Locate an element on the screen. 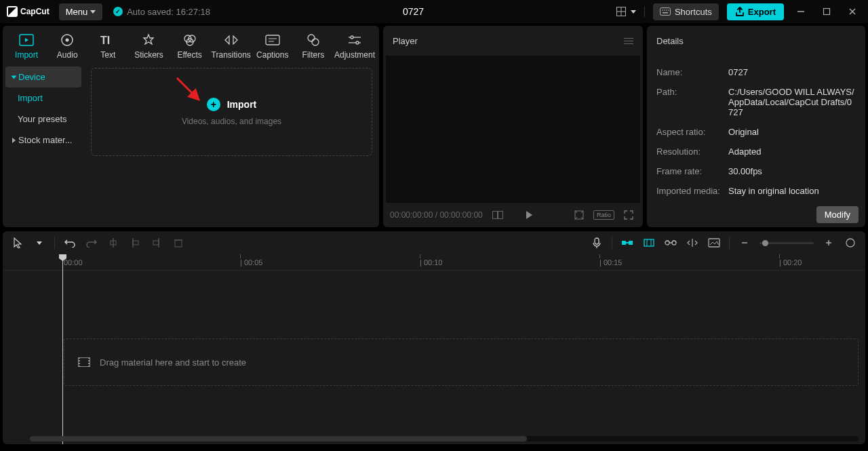 The height and width of the screenshot is (451, 868). mic-button is located at coordinates (597, 243).